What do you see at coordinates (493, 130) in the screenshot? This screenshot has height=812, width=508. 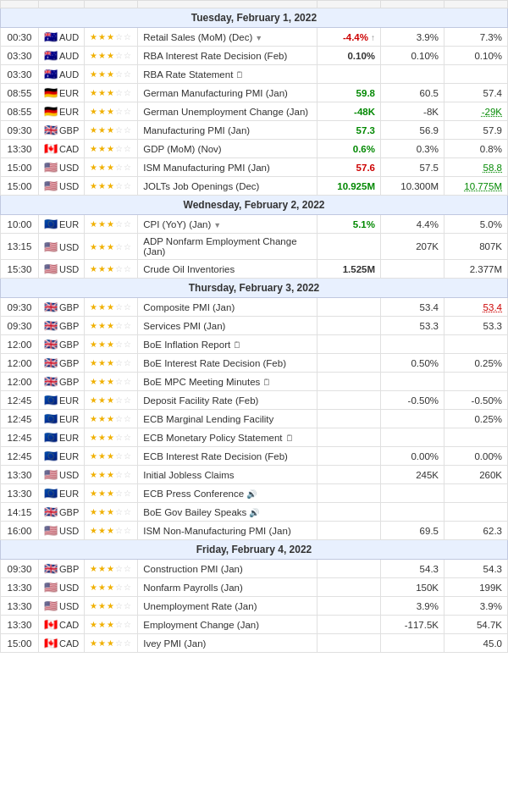 I see `previous-value: 57.9` at bounding box center [493, 130].